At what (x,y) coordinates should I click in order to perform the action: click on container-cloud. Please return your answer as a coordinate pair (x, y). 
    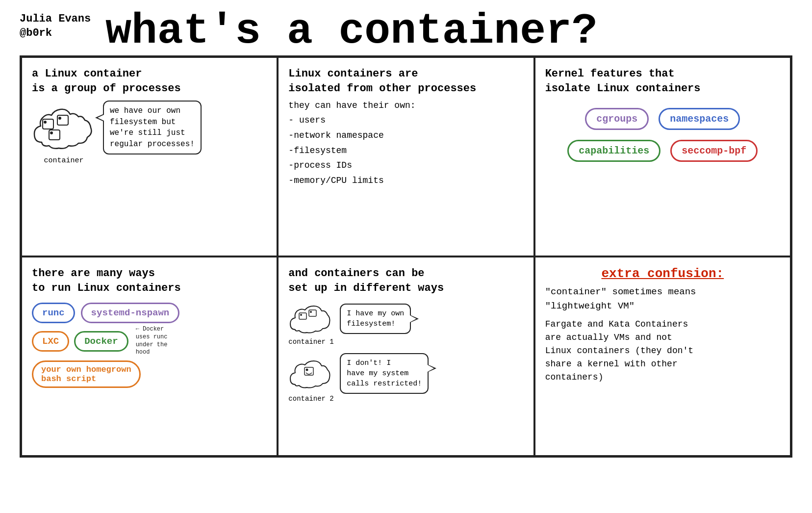
    Looking at the image, I should click on (64, 128).